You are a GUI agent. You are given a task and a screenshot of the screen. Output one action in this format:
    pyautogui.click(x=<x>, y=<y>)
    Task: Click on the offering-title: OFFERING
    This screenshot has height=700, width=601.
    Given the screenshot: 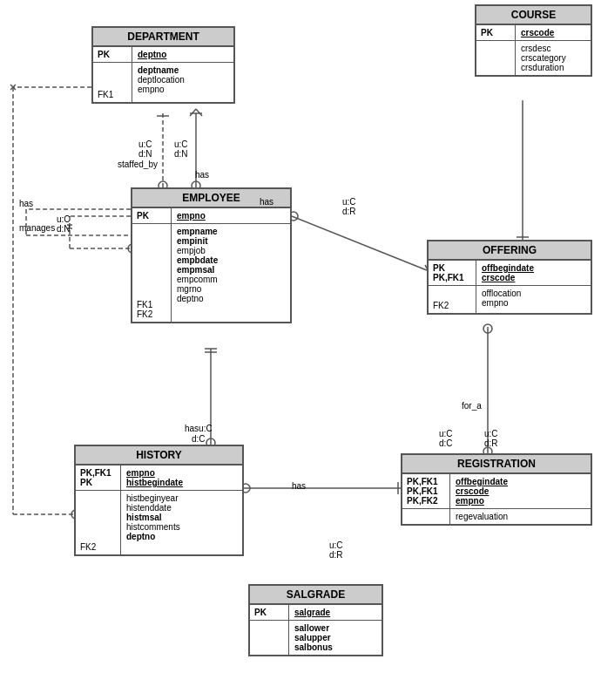 What is the action you would take?
    pyautogui.click(x=510, y=251)
    